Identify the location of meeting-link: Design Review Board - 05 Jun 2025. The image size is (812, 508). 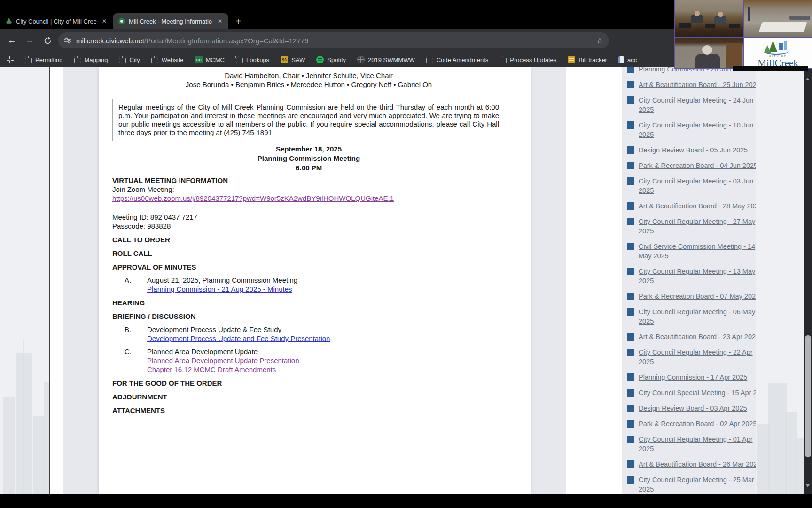
(693, 150).